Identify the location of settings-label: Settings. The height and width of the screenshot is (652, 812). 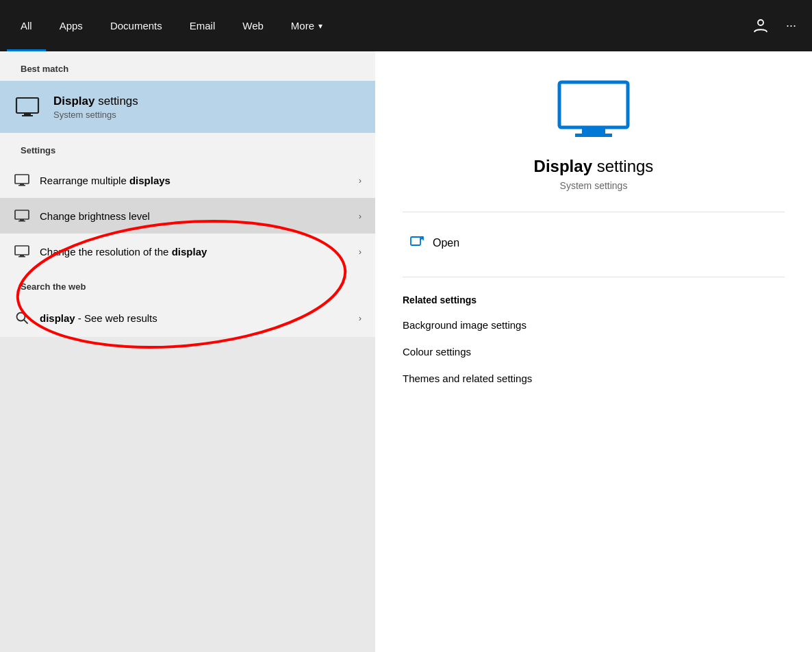
(188, 148).